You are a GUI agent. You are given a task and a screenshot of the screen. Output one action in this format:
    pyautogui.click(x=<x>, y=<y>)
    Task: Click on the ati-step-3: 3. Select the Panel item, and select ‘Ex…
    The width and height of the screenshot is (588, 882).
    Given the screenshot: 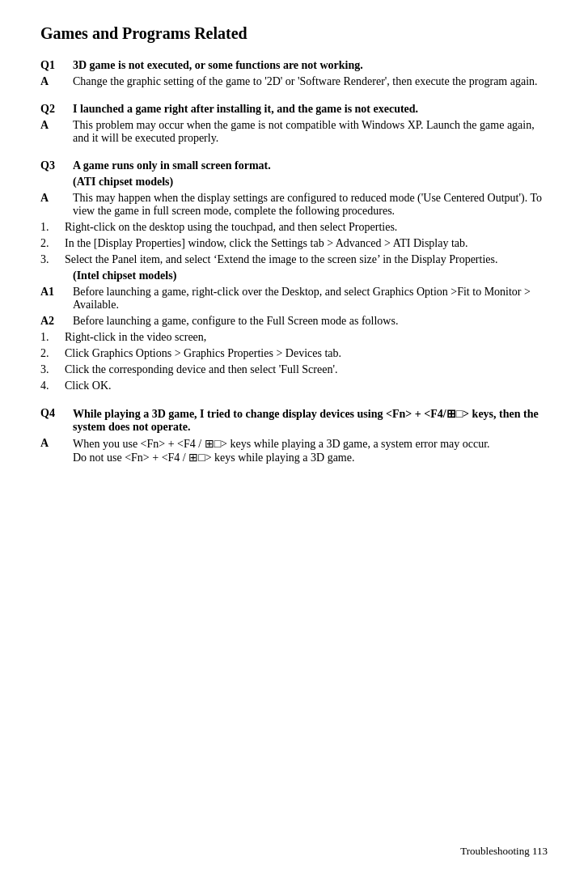 What is the action you would take?
    pyautogui.click(x=294, y=260)
    